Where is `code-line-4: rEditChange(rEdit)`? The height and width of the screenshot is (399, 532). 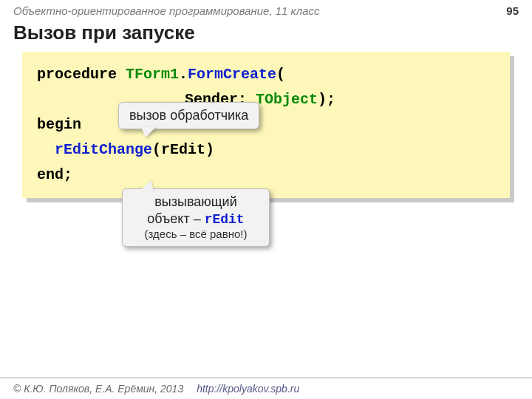
code-line-4: rEditChange(rEdit) is located at coordinates (266, 150).